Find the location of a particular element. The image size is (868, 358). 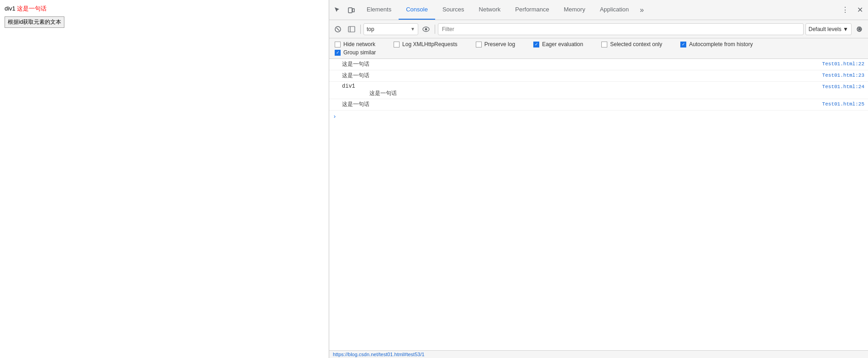

option-preserve-log: Preserve log is located at coordinates (495, 44).